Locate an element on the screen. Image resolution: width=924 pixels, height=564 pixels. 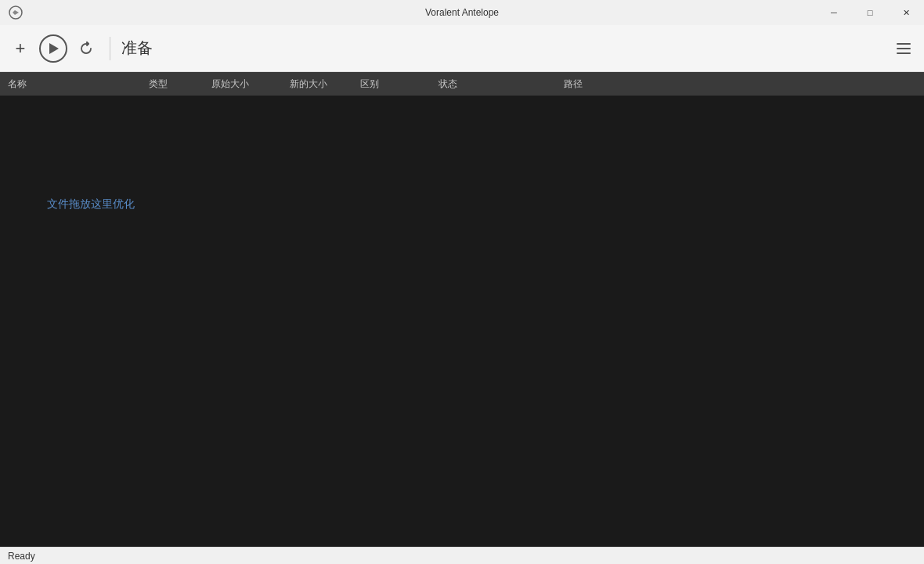
column-header-type: 类型 is located at coordinates (180, 85).